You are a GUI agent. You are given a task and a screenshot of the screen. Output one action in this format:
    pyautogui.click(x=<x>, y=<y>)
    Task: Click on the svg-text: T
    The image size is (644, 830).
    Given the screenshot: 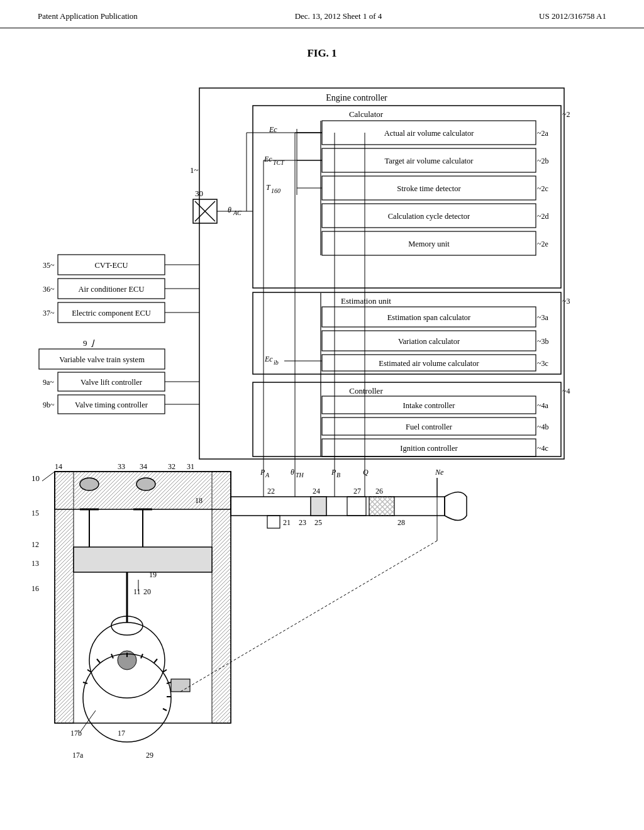 What is the action you would take?
    pyautogui.click(x=269, y=187)
    